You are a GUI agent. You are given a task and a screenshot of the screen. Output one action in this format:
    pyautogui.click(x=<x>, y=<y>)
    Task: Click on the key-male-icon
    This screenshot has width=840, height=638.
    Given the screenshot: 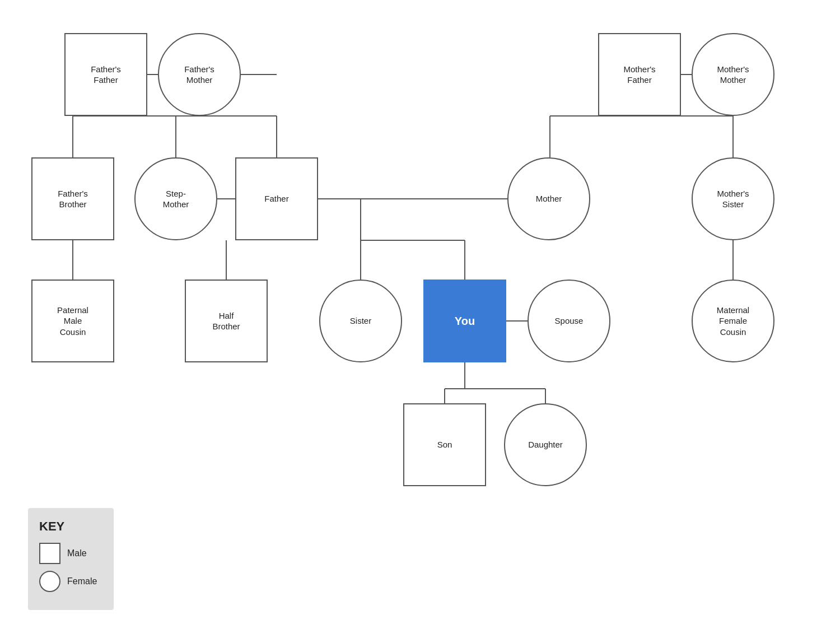 What is the action you would take?
    pyautogui.click(x=50, y=553)
    